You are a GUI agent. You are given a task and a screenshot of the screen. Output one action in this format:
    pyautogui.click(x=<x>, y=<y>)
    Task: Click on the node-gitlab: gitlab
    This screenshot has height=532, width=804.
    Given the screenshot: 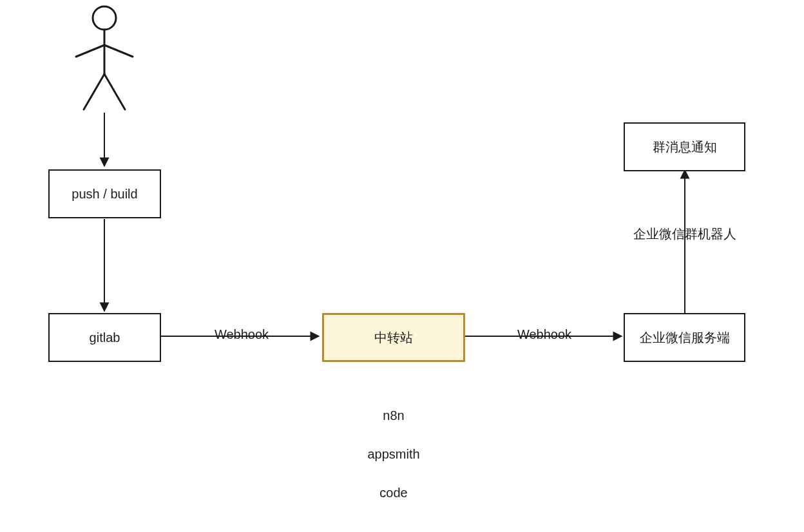 What is the action you would take?
    pyautogui.click(x=104, y=337)
    